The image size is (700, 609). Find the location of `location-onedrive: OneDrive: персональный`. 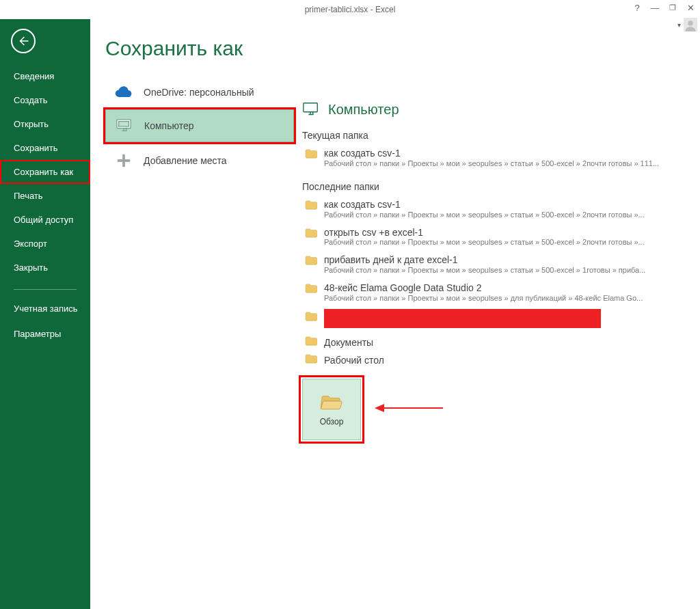

location-onedrive: OneDrive: персональный is located at coordinates (200, 92).